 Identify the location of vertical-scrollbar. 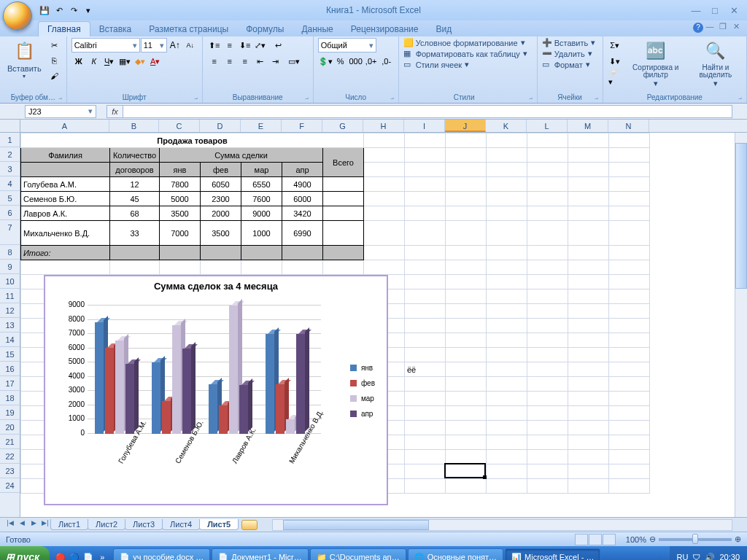
(741, 325).